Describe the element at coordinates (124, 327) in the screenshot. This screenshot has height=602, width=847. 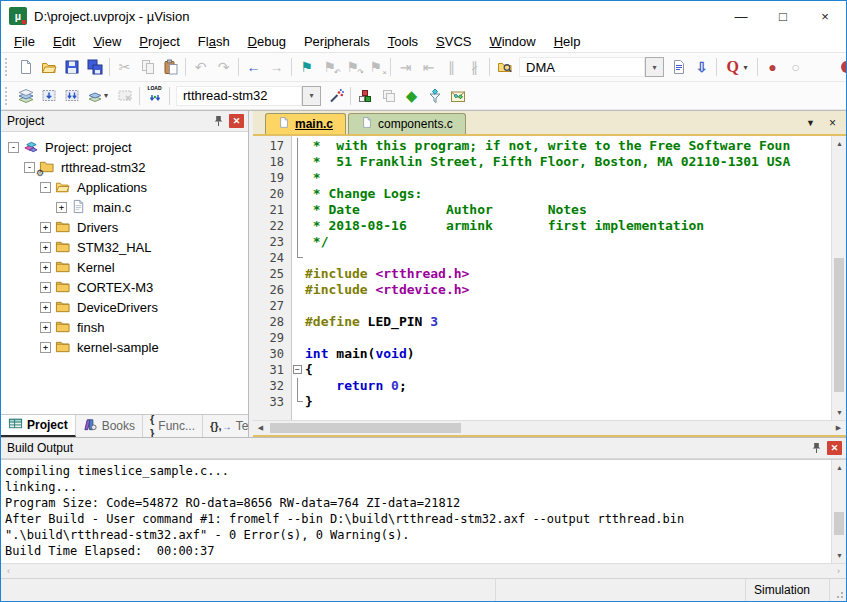
I see `tree-item-finsh: +finsh` at that location.